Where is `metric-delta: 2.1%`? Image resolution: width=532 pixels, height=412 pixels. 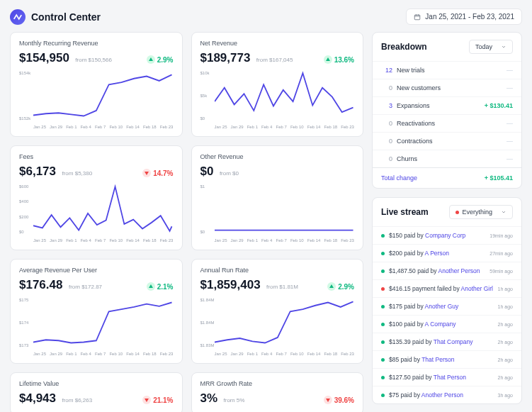
metric-delta: 2.1% is located at coordinates (160, 286).